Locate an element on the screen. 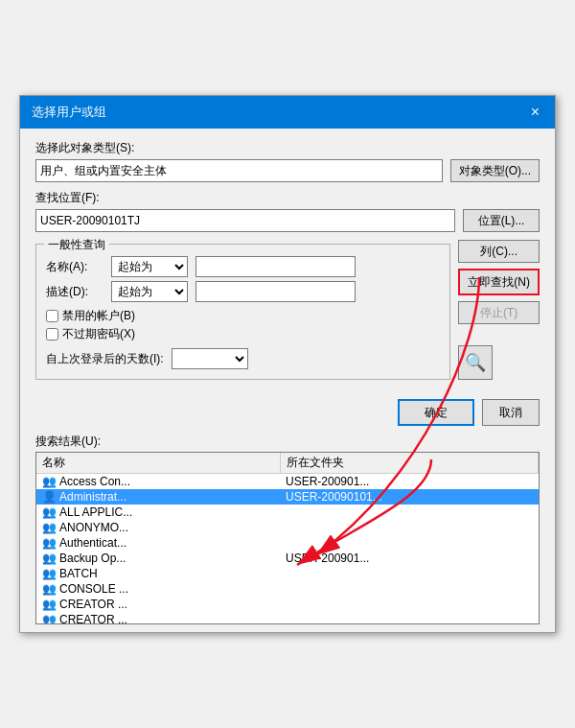  query-group: 一般性查询 名称(A): 起始为 描述(D): is located at coordinates (243, 312).